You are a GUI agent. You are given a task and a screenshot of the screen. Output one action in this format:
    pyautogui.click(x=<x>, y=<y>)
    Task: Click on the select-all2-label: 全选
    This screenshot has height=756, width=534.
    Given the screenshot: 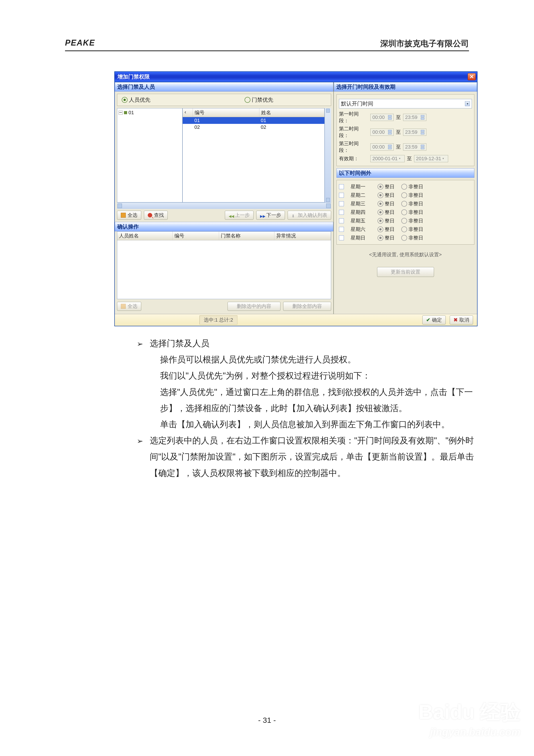 What is the action you would take?
    pyautogui.click(x=133, y=306)
    